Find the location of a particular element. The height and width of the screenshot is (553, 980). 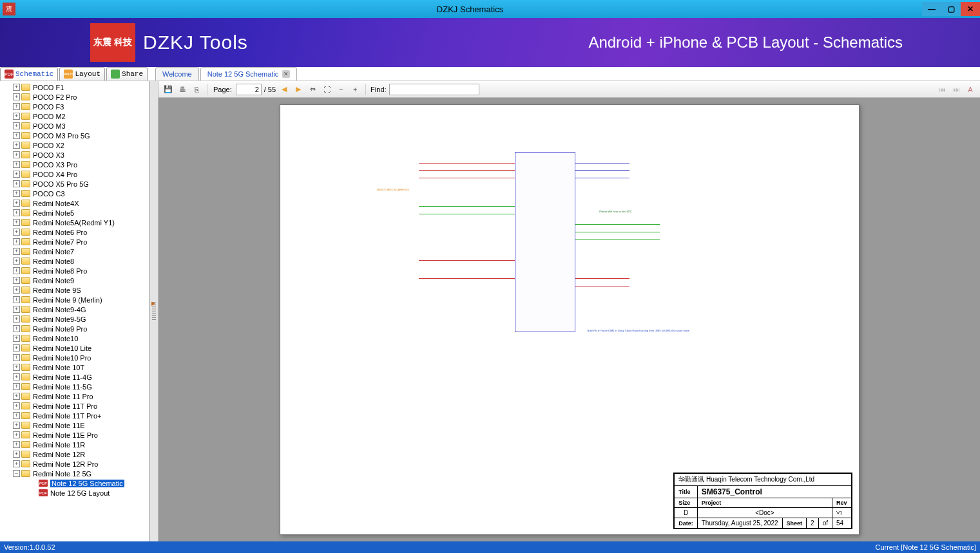

tree-item: POCO X2 is located at coordinates (75, 145).